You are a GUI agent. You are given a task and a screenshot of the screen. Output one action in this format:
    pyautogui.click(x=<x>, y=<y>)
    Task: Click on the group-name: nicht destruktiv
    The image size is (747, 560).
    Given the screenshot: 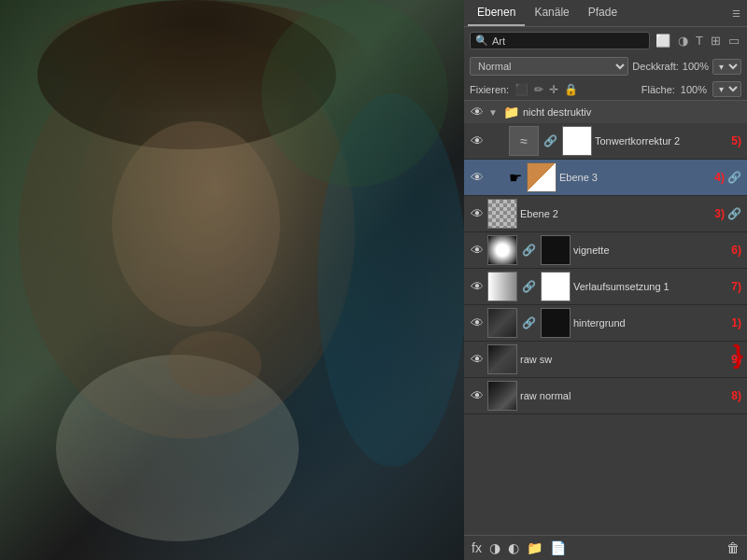 What is the action you would take?
    pyautogui.click(x=632, y=112)
    